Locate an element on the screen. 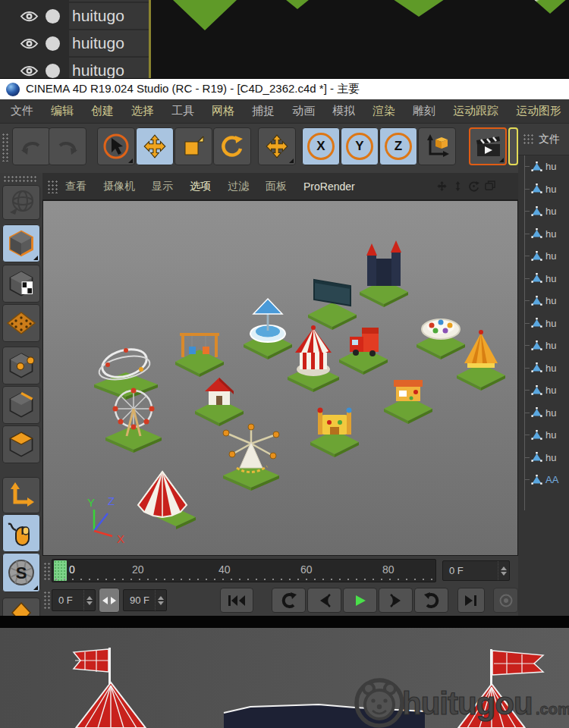 This screenshot has height=728, width=569. play-sound-button is located at coordinates (505, 601).